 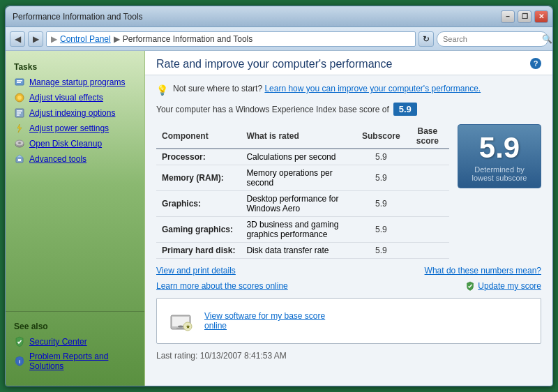 What do you see at coordinates (303, 230) in the screenshot?
I see `table-row: Gaming graphics: 3D business and gaming …` at bounding box center [303, 230].